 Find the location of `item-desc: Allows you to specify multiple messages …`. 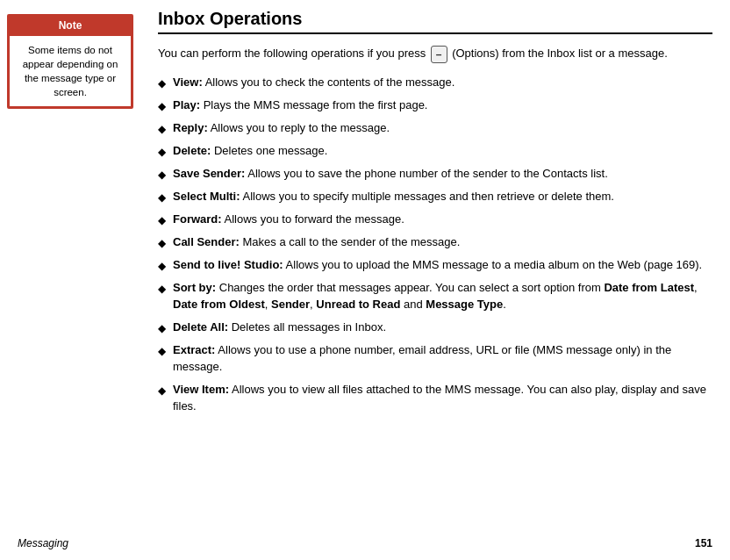

item-desc: Allows you to specify multiple messages … is located at coordinates (428, 197).